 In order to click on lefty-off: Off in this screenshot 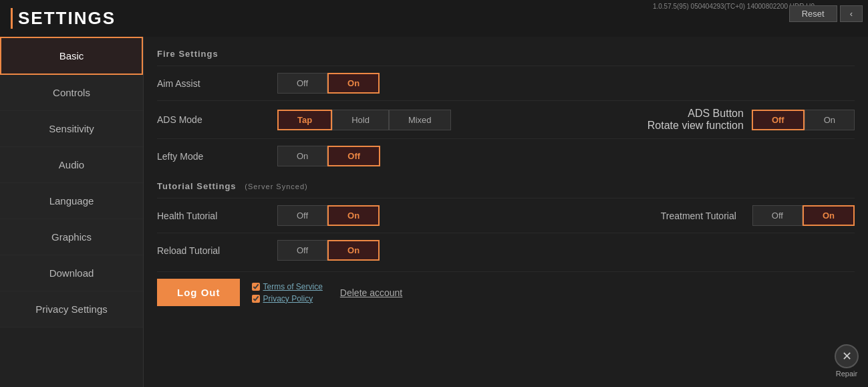, I will do `click(354, 156)`.